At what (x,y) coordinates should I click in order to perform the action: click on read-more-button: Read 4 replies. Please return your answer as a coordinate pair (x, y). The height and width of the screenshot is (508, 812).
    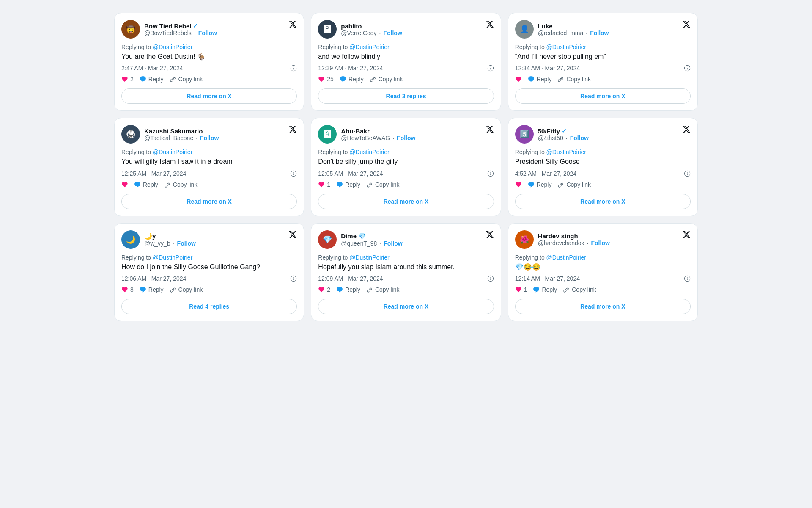
    Looking at the image, I should click on (209, 306).